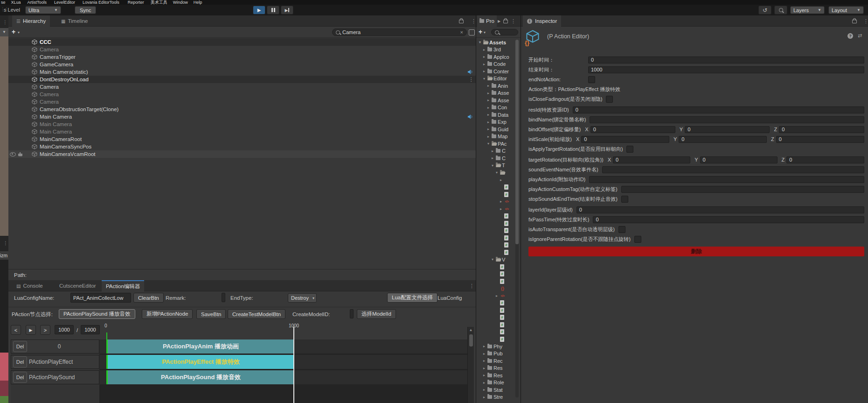  What do you see at coordinates (4, 32) in the screenshot?
I see `left-strip-dropdown: ▼` at bounding box center [4, 32].